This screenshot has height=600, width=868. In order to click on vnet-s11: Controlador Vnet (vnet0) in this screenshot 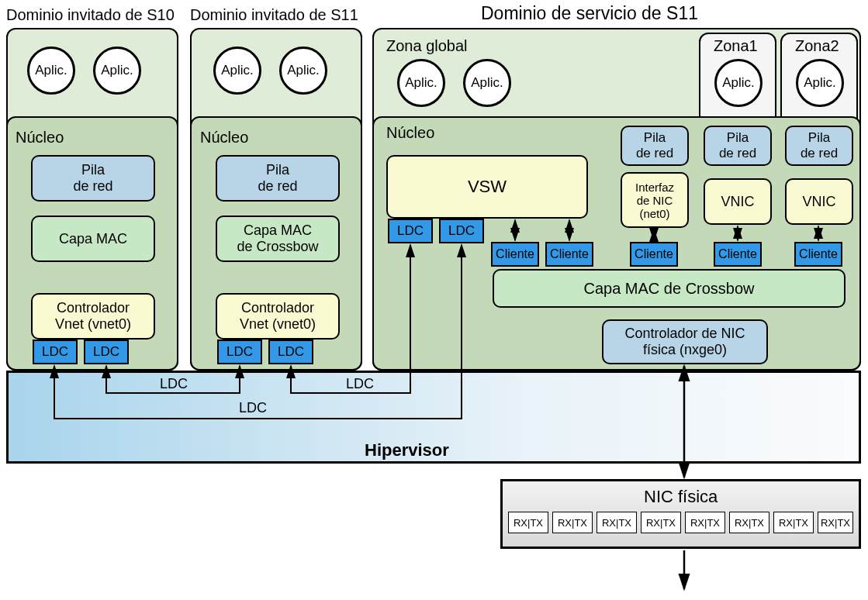, I will do `click(278, 316)`.